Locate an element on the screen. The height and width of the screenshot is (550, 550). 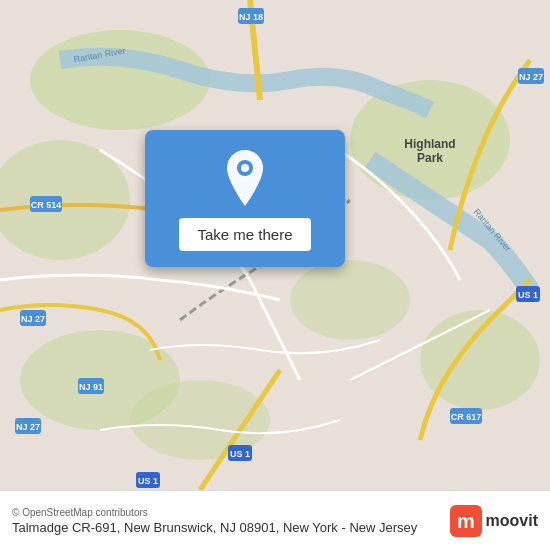
map-pin-icon is located at coordinates (245, 178).